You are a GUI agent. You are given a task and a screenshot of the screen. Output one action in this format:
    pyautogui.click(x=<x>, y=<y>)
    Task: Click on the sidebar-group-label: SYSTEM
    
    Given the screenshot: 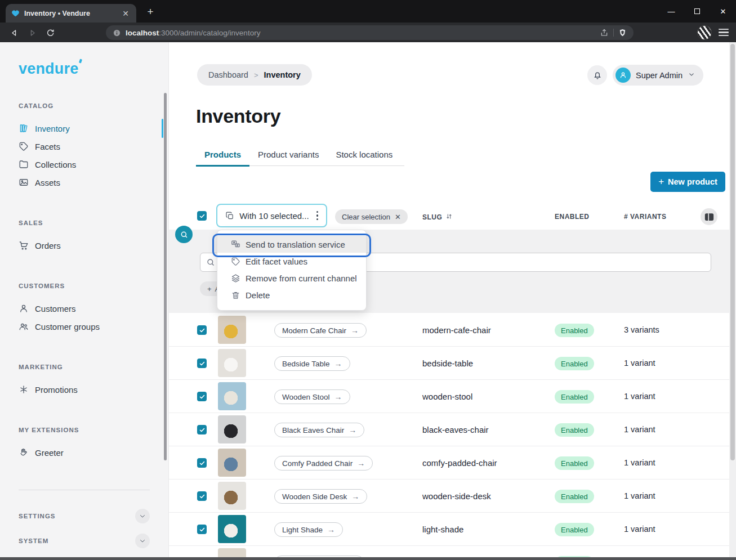 What is the action you would take?
    pyautogui.click(x=34, y=541)
    